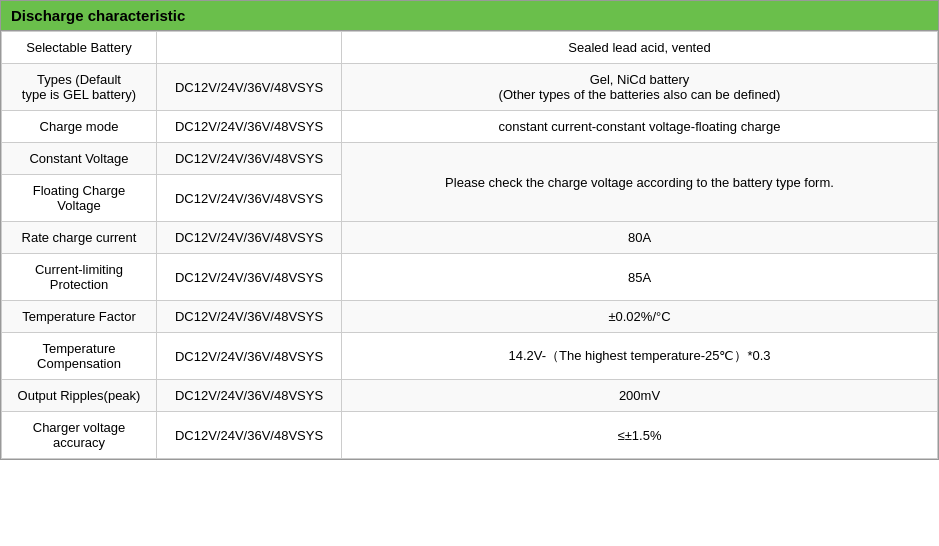 Image resolution: width=939 pixels, height=546 pixels. I want to click on row-label: Temperature Factor, so click(80, 317).